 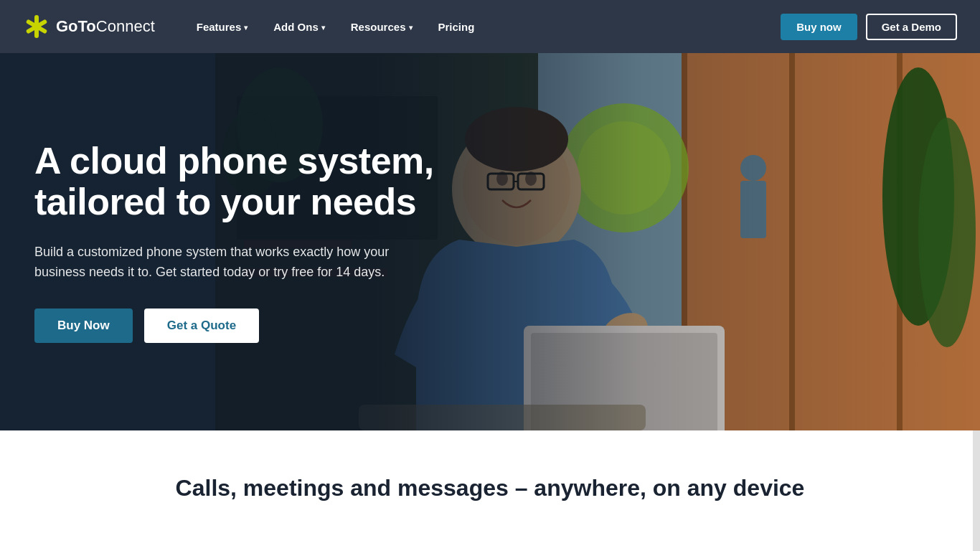 I want to click on navbar: GoToConnect Features ▾ Add Ons ▾ Resourc…, so click(x=490, y=27).